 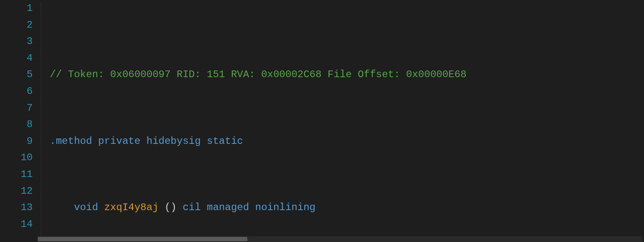 What do you see at coordinates (86, 207) in the screenshot?
I see `return-type: void` at bounding box center [86, 207].